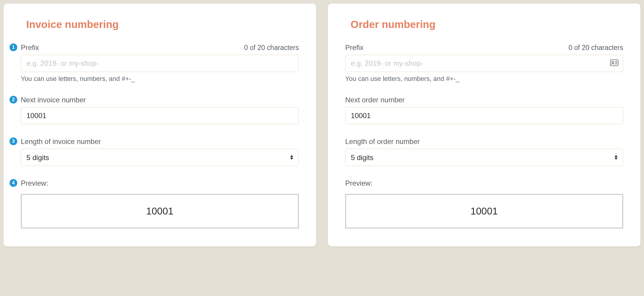 This screenshot has width=644, height=296. I want to click on invoice-card-title: Invoice numbering, so click(162, 24).